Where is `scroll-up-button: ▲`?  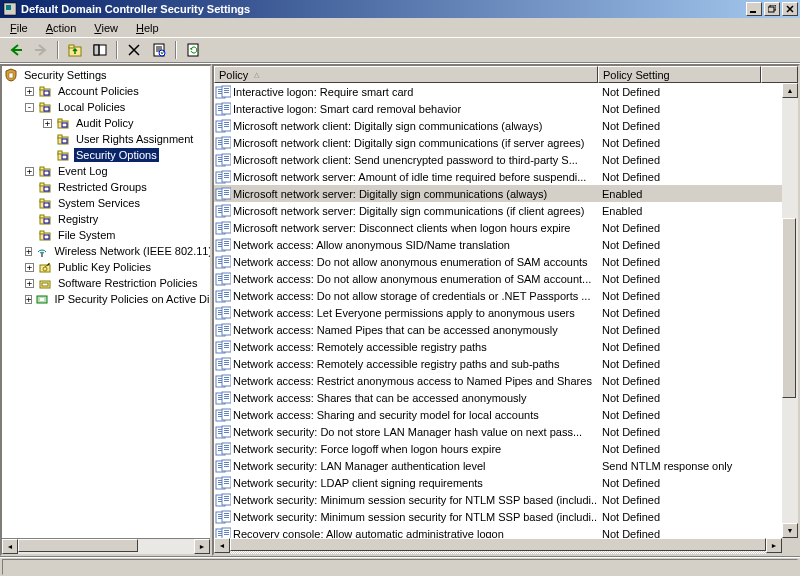
scroll-up-button: ▲ is located at coordinates (790, 90).